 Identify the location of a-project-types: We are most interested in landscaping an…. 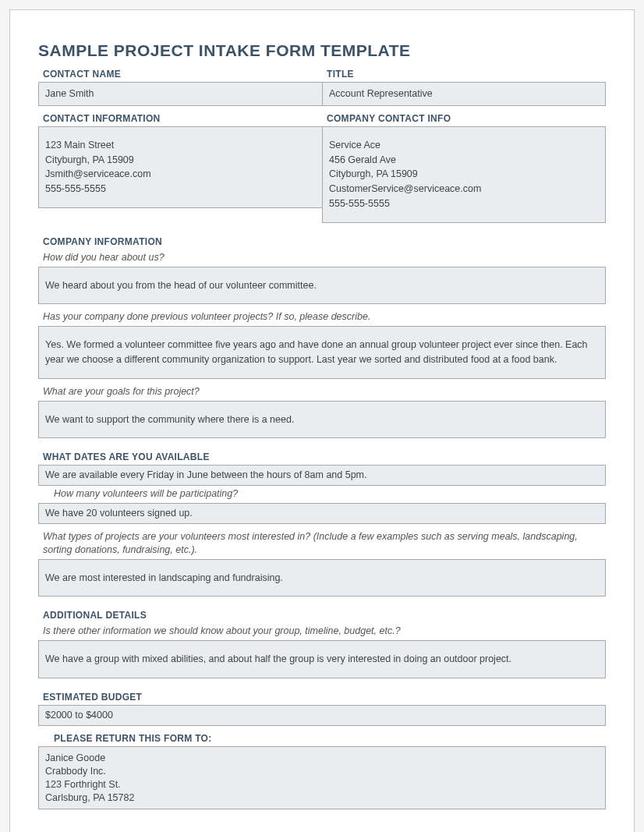
(322, 579).